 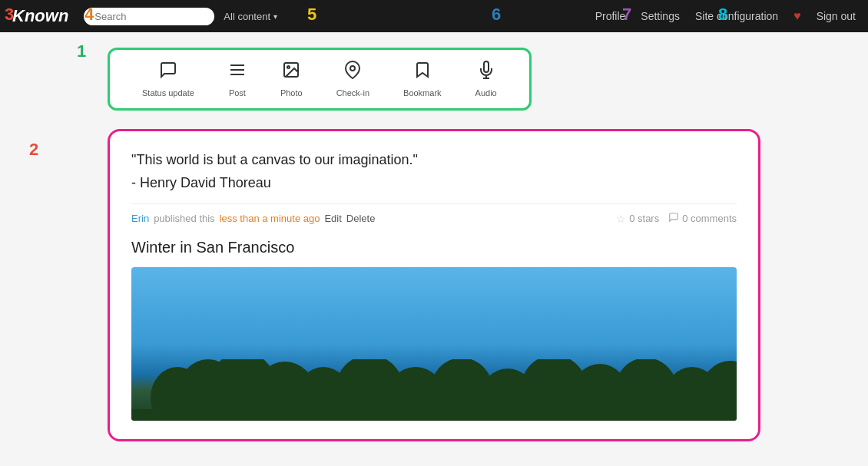 What do you see at coordinates (621, 219) in the screenshot?
I see `star-icon: ☆` at bounding box center [621, 219].